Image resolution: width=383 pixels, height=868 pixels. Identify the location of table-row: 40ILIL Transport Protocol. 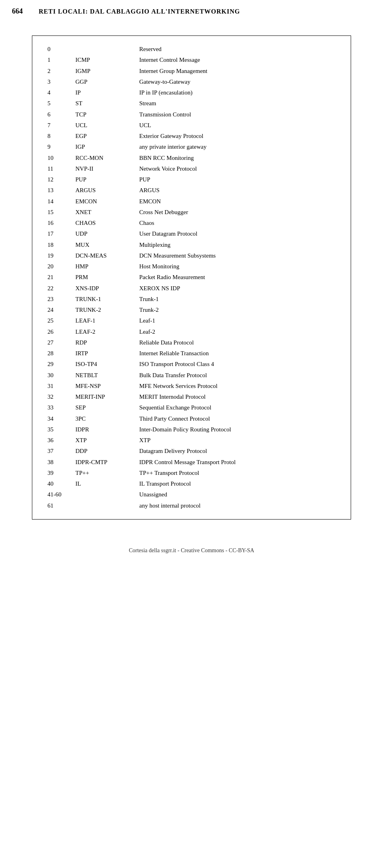
(192, 484).